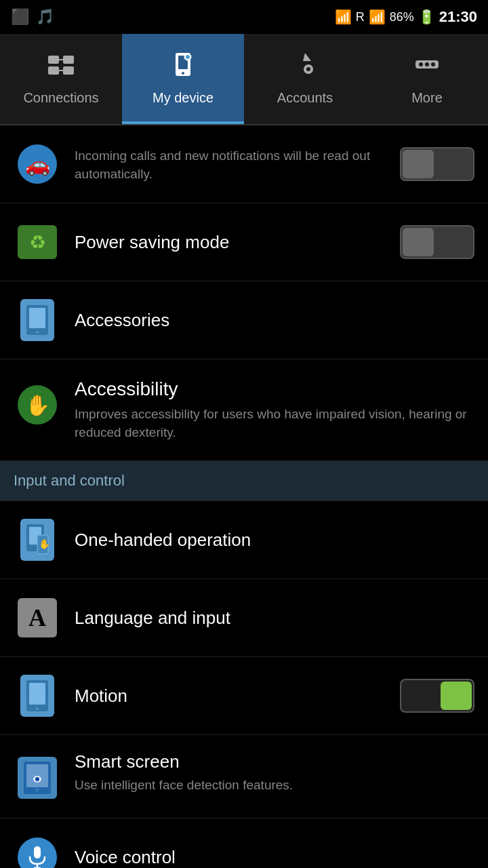  I want to click on accessibility-title: Accessibility, so click(274, 389).